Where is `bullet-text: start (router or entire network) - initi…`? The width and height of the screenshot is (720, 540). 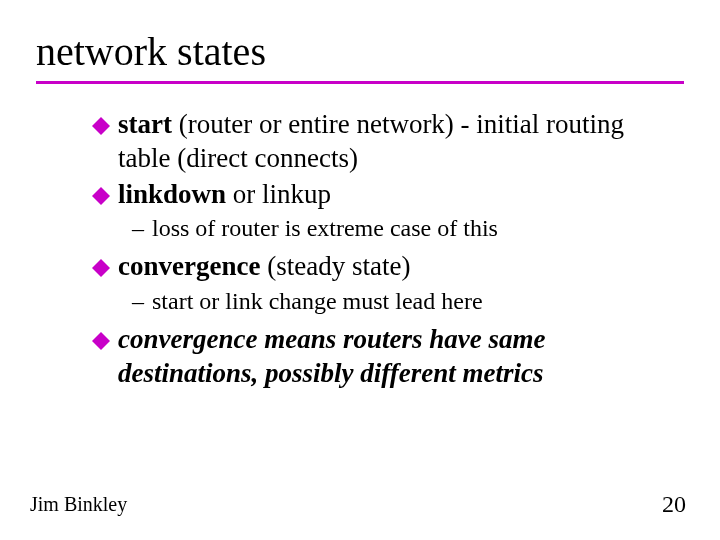 bullet-text: start (router or entire network) - initi… is located at coordinates (387, 142).